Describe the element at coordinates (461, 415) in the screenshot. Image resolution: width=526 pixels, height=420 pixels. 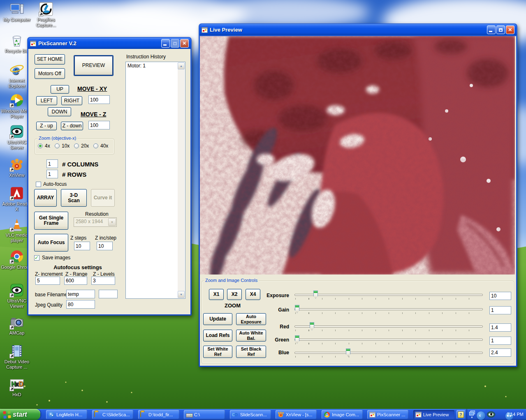
I see `taskbar-item-help: ?` at that location.